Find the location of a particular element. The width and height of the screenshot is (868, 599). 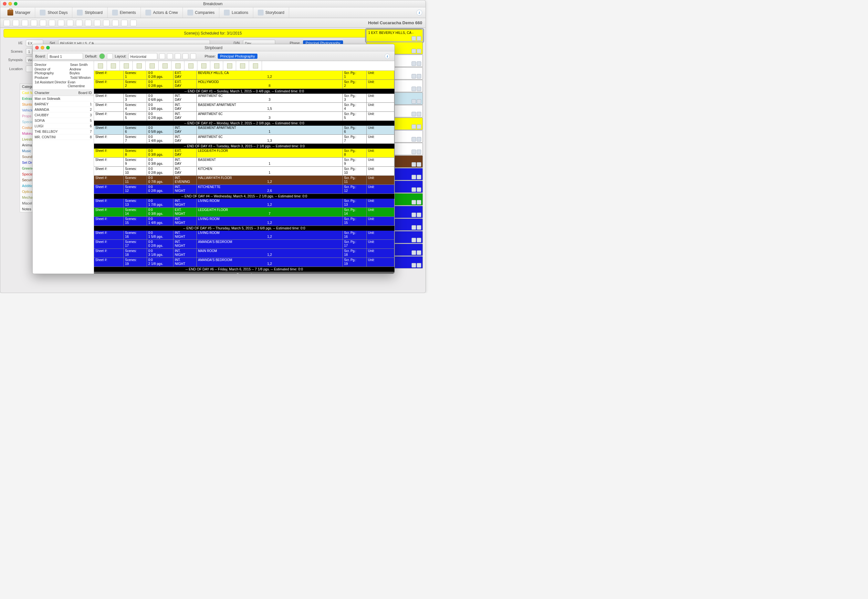

tab-stripboard: Stripboard is located at coordinates (90, 13).